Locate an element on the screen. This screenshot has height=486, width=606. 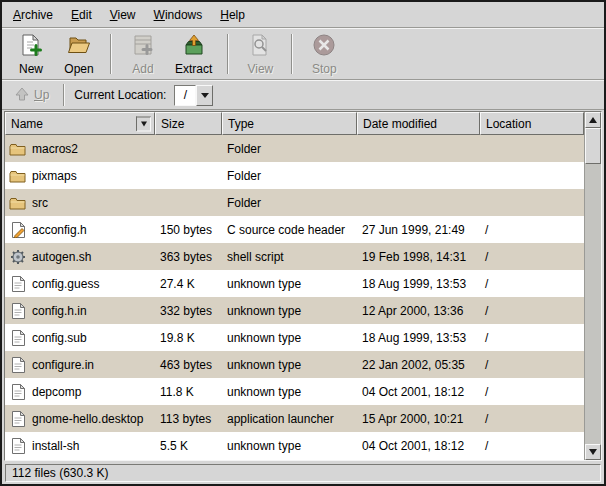
table-row: autogen.sh 363 bytes shell script 19 Feb… is located at coordinates (294, 256).